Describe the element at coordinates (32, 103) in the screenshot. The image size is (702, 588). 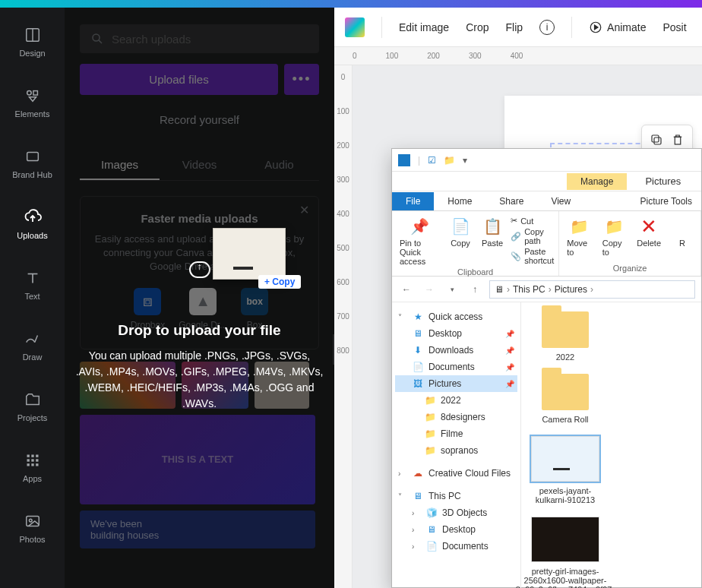
I see `nav-elements: Elements` at that location.